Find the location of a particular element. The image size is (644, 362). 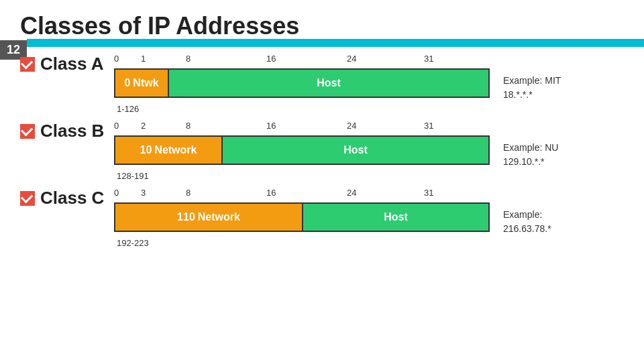

class-b-label: Class B is located at coordinates (72, 131).